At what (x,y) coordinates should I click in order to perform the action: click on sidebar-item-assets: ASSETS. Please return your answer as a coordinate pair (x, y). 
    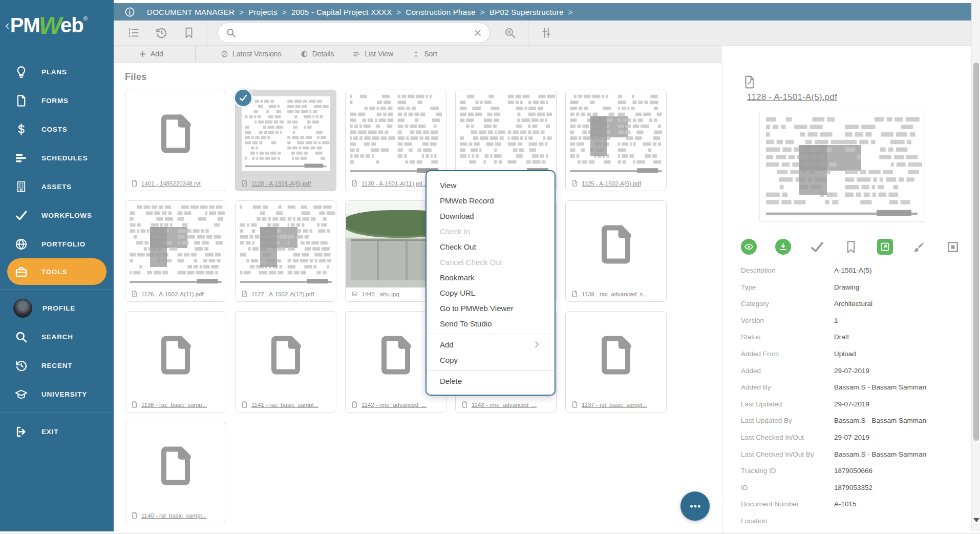
    Looking at the image, I should click on (57, 187).